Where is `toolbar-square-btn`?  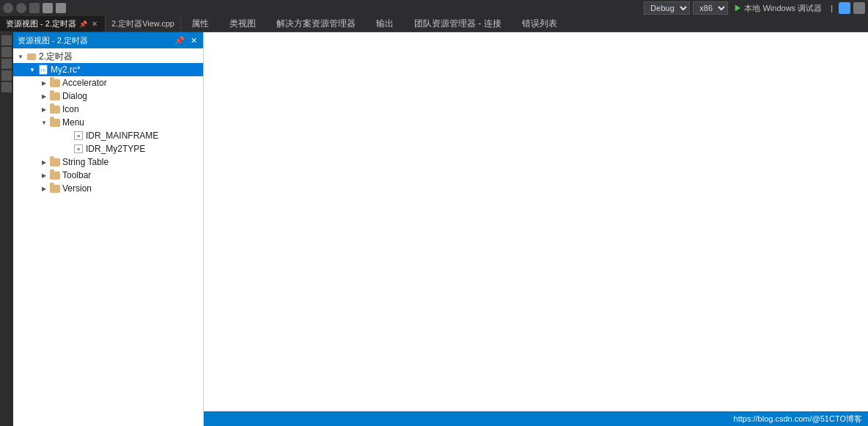 toolbar-square-btn is located at coordinates (34, 8).